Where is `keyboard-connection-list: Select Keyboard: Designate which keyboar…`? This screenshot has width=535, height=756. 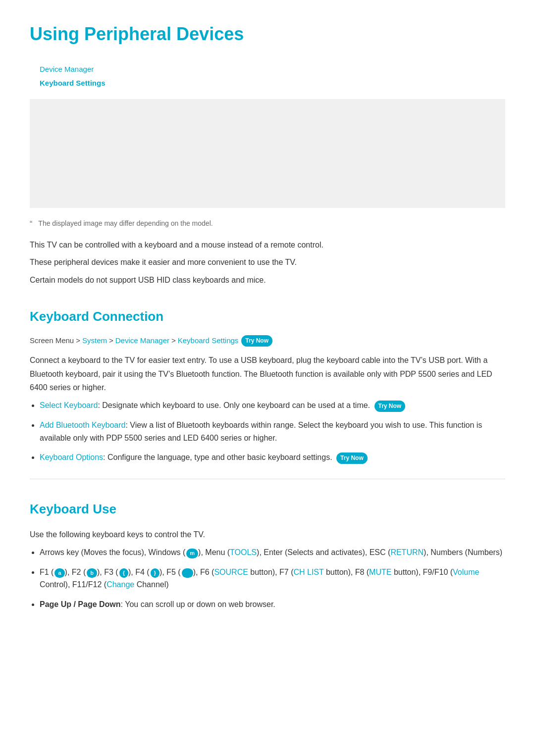
keyboard-connection-list: Select Keyboard: Designate which keyboar… is located at coordinates (272, 432).